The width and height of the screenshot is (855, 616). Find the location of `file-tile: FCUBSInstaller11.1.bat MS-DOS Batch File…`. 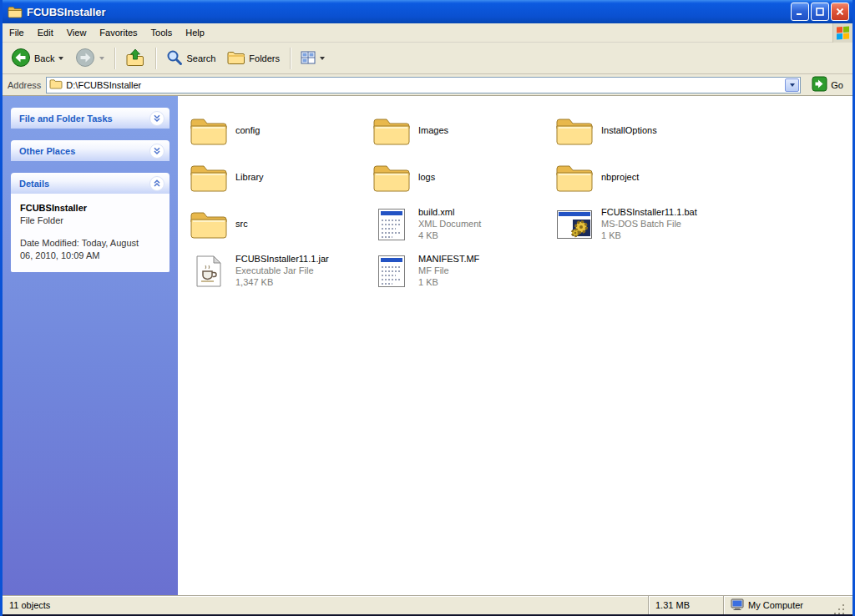

file-tile: FCUBSInstaller11.1.bat MS-DOS Batch File… is located at coordinates (639, 225).